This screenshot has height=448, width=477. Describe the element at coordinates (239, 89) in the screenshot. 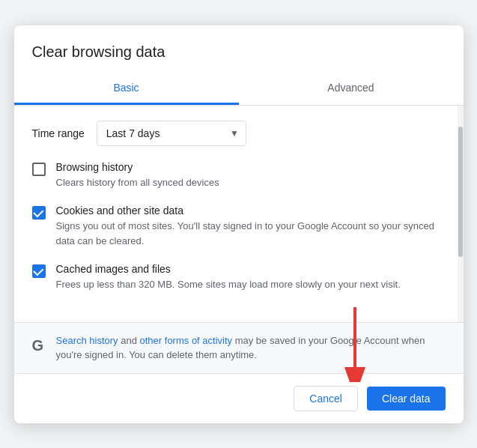

I see `tab-bar: Basic Advanced` at that location.